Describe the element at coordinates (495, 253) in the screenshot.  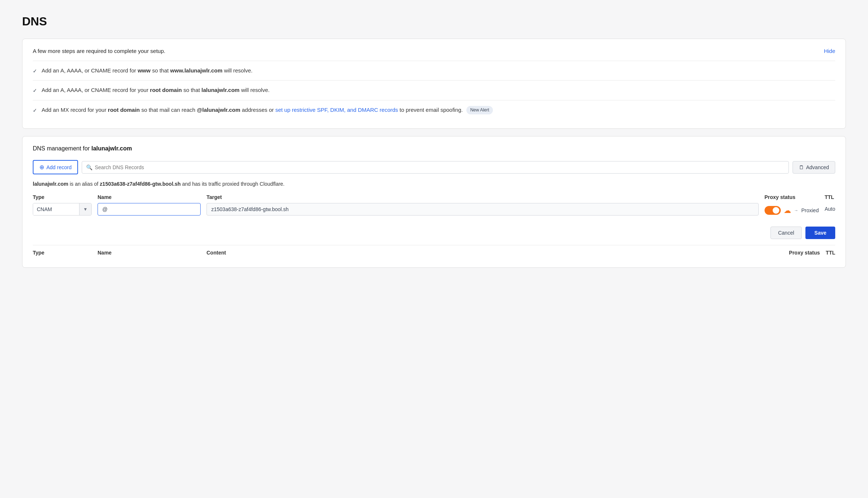
I see `table-header-content: Content` at that location.